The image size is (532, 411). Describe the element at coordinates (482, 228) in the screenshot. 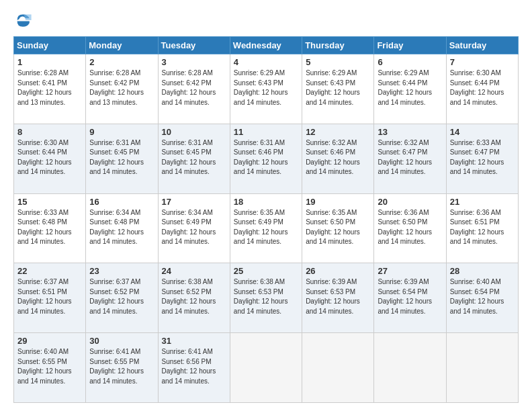

I see `day-info: Sunrise: 6:36 AM Sunset: 6:51 PM Dayligh…` at that location.